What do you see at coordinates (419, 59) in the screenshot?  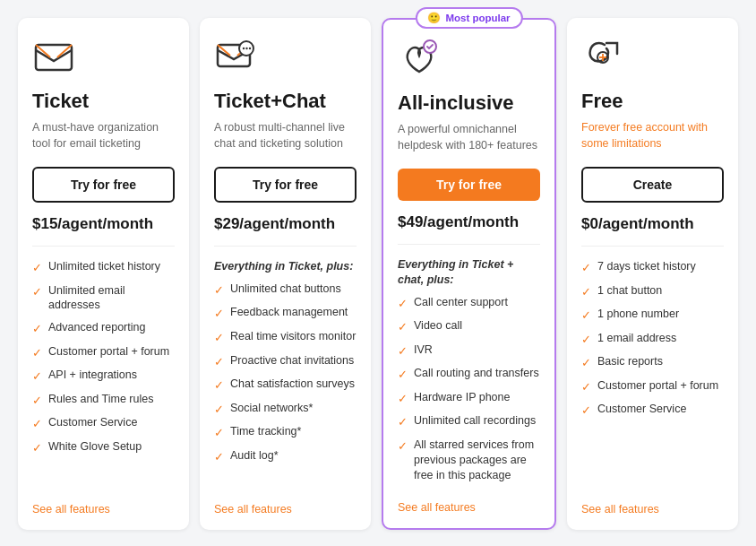 I see `plan-icon-all-inclusive` at bounding box center [419, 59].